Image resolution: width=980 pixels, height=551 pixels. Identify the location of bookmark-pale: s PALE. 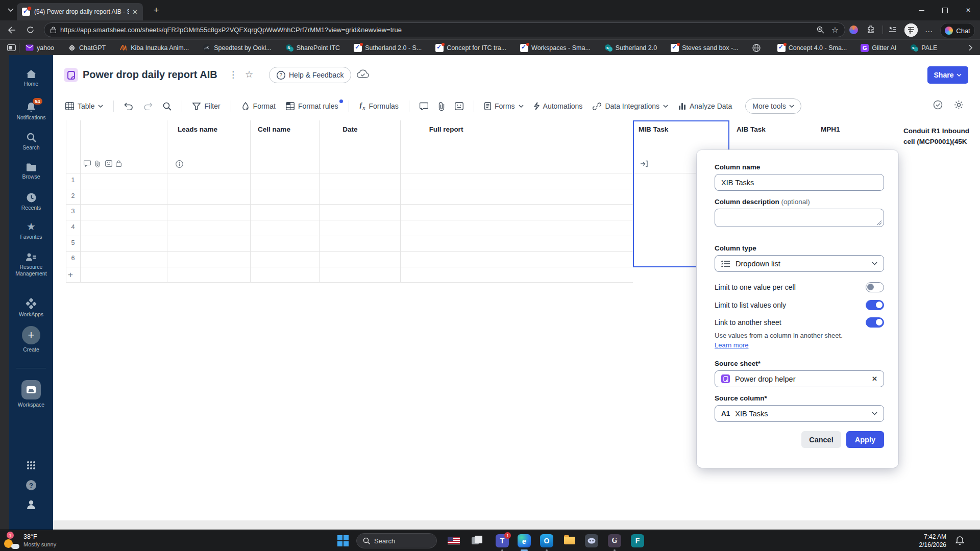
(924, 48).